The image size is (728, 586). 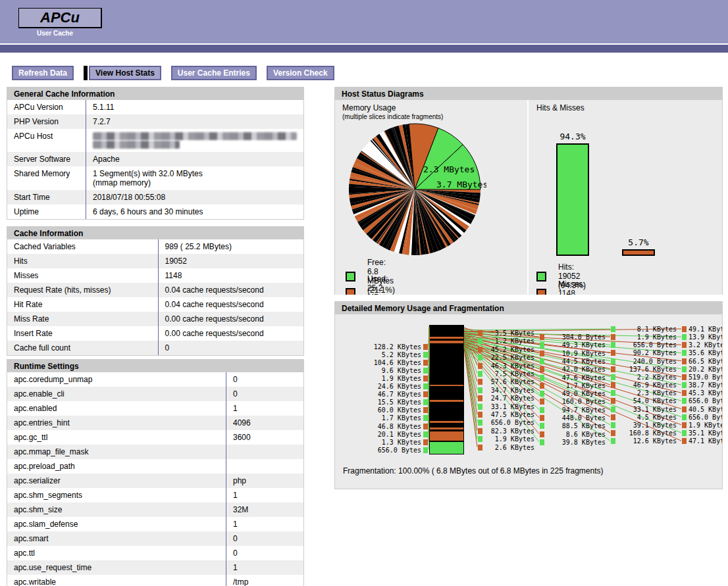 I want to click on runtime-row-label: apc.mmap_file_mask, so click(x=117, y=452).